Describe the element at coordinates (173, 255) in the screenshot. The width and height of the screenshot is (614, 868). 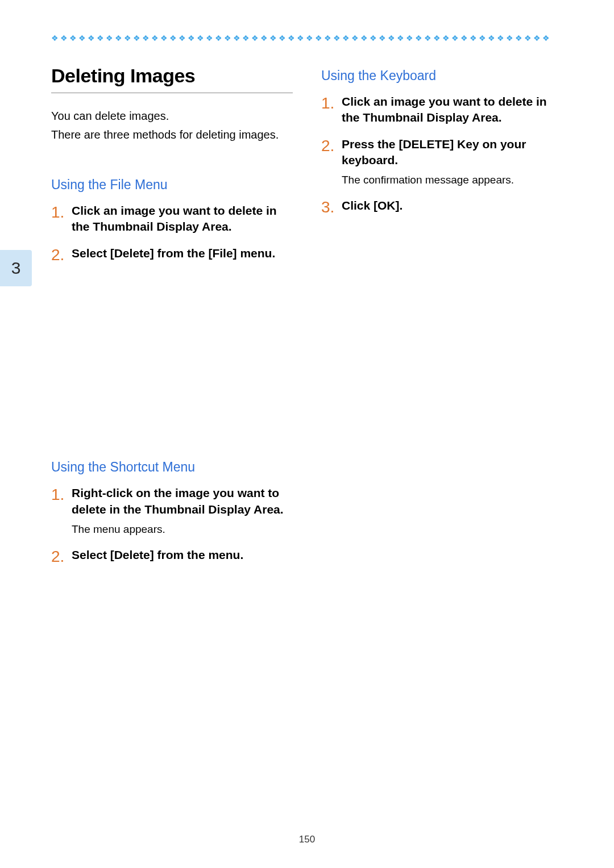
I see `step-text: Select [Delete] from the [File] menu.` at that location.